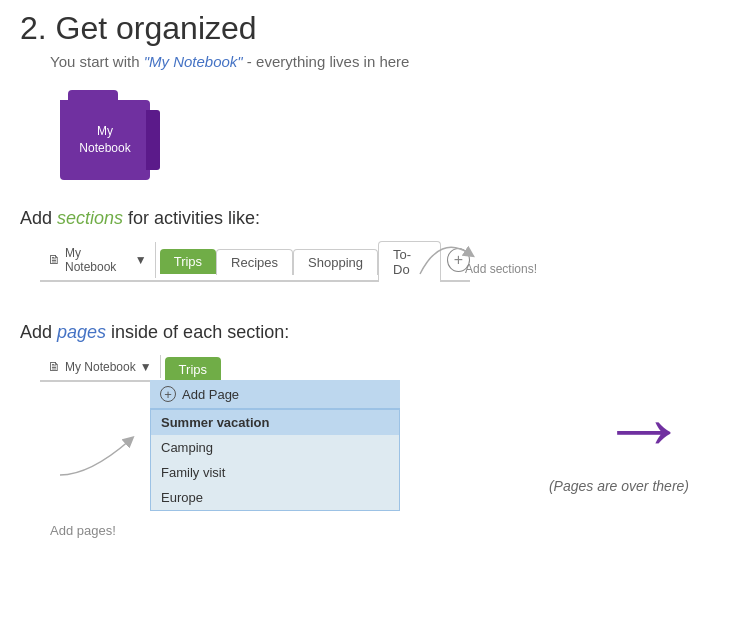 Image resolution: width=739 pixels, height=623 pixels. Describe the element at coordinates (644, 428) in the screenshot. I see `big-purple-arrow: →` at that location.